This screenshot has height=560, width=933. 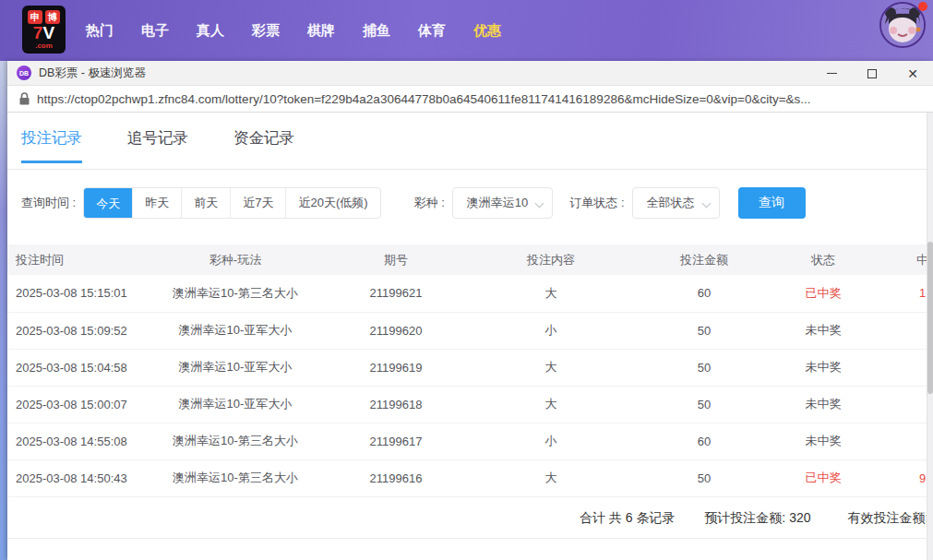 I want to click on column-header: 投注内容, so click(x=551, y=260).